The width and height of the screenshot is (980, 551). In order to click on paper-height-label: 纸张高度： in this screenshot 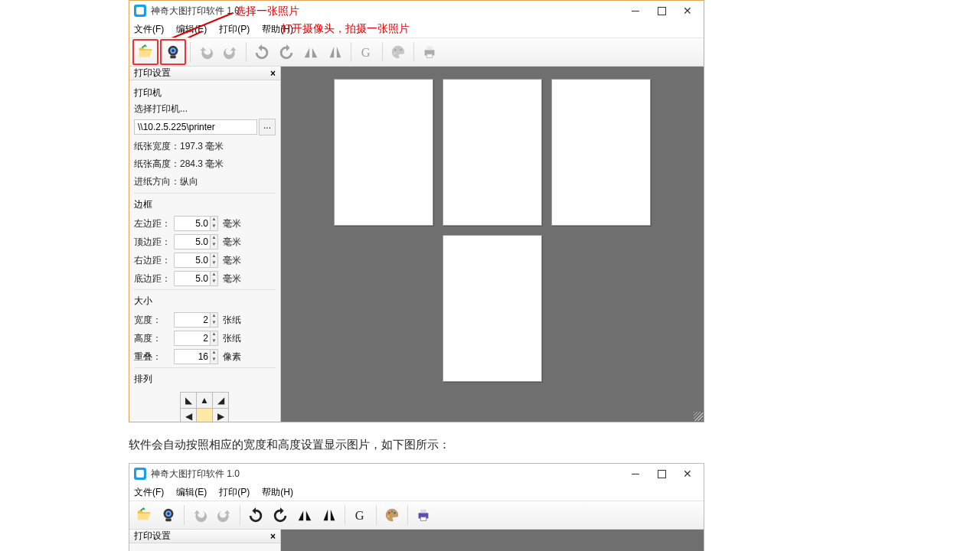, I will do `click(157, 164)`.